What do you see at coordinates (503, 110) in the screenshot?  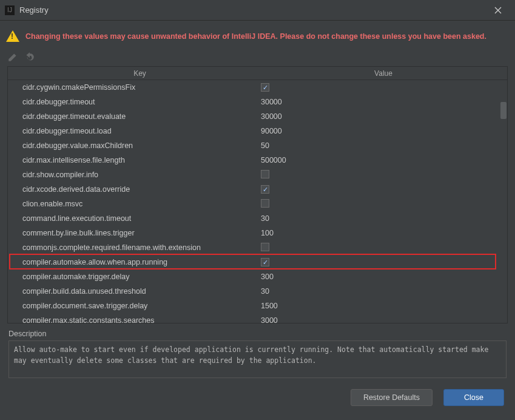 I see `scroll-thumb` at bounding box center [503, 110].